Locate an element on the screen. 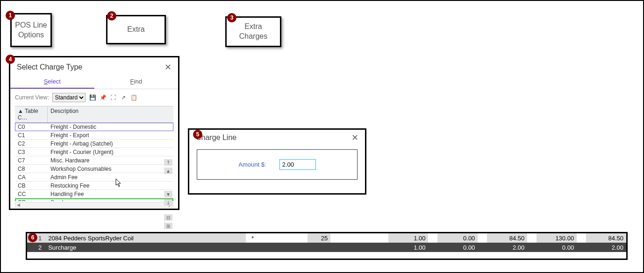  select-charge-type-dialog: Select Charge Type ✕ Select Find Current… is located at coordinates (94, 133).